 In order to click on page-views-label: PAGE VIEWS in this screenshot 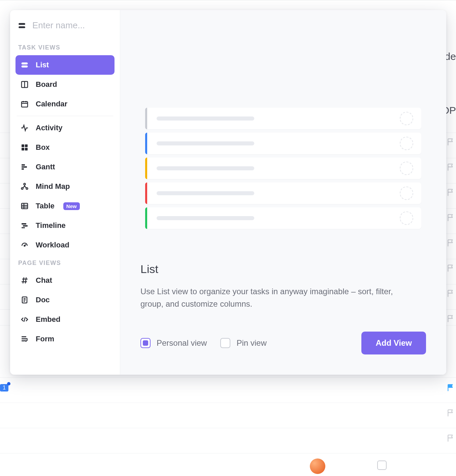, I will do `click(65, 263)`.